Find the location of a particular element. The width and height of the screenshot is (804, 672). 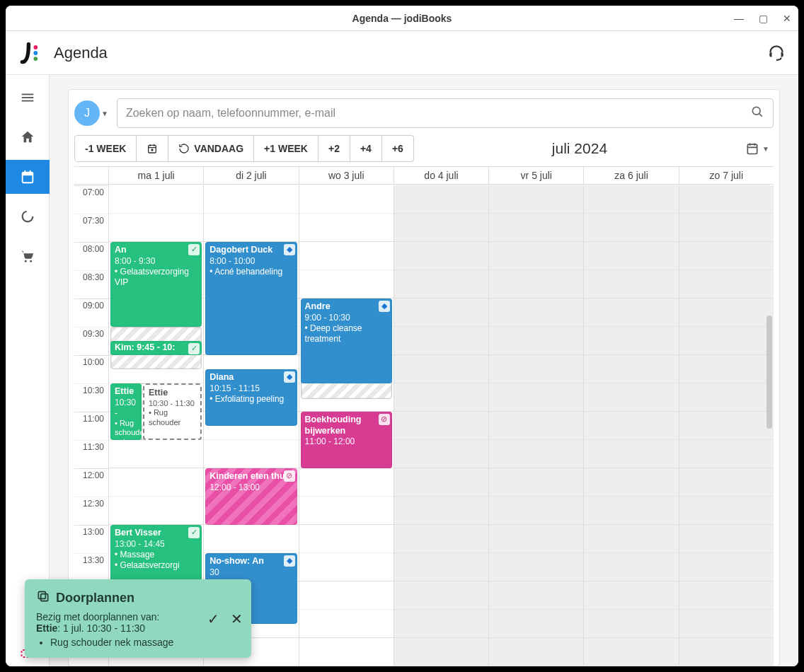

nav-home is located at coordinates (28, 137).